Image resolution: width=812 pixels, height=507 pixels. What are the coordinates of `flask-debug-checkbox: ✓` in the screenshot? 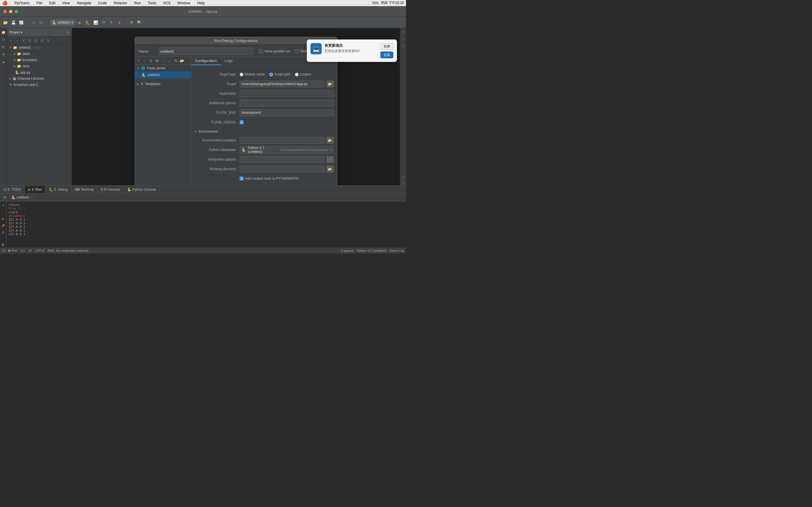 It's located at (242, 122).